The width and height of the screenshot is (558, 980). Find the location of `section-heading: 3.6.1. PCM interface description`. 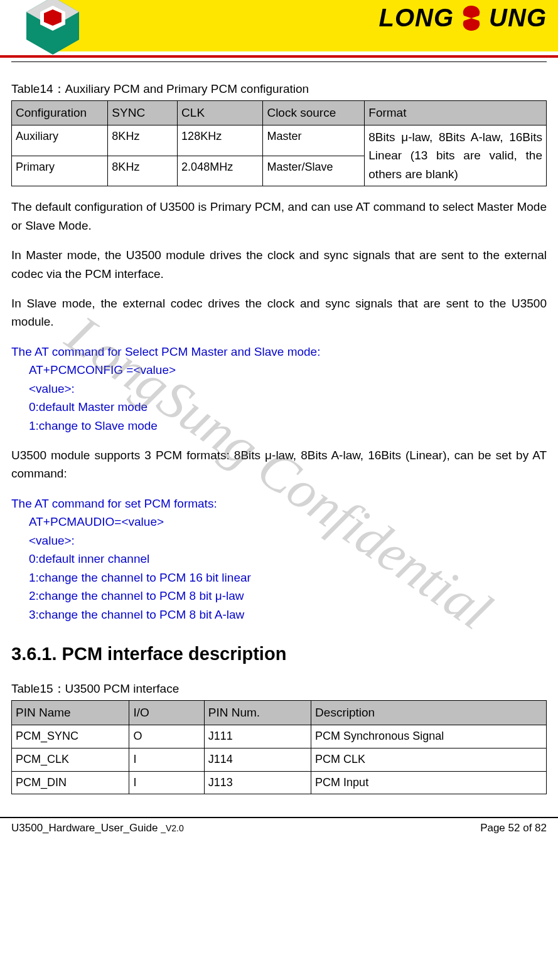

section-heading: 3.6.1. PCM interface description is located at coordinates (279, 654).